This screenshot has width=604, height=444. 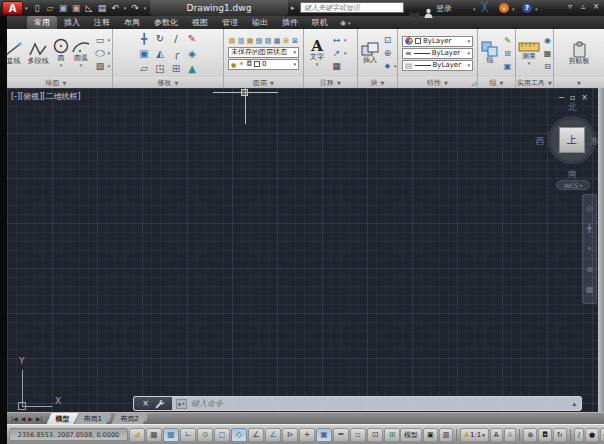 What do you see at coordinates (232, 42) in the screenshot?
I see `layer-tool-icon: ▤` at bounding box center [232, 42].